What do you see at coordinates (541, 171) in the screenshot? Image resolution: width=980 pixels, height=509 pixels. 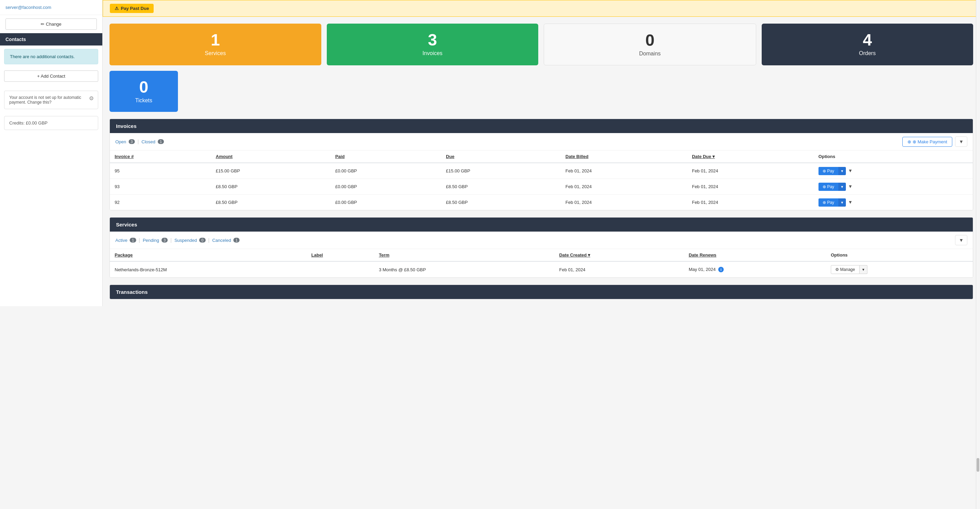 I see `table-row: 95 £15.00 GBP £0.00 GBP £15.00 GBP Feb 0…` at bounding box center [541, 171].